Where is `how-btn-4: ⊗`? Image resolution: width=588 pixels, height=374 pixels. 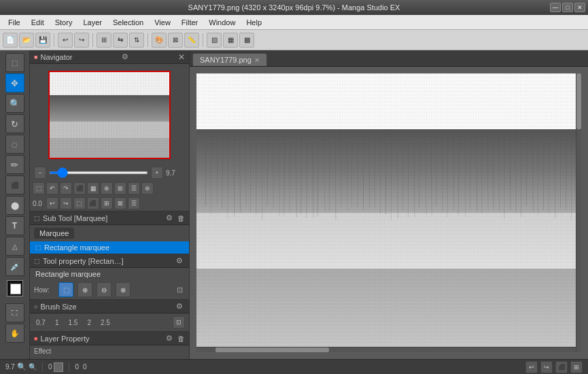 how-btn-4: ⊗ is located at coordinates (123, 290).